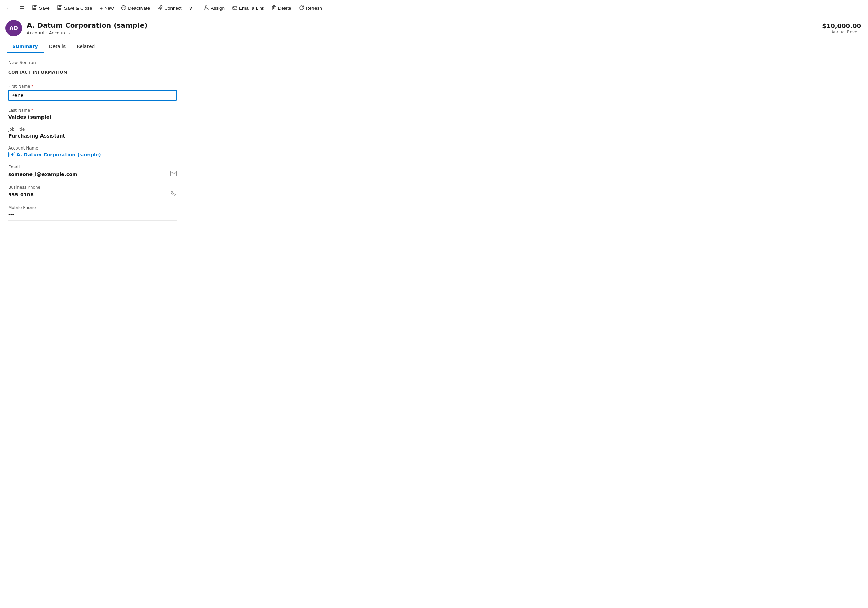  I want to click on last-name-required: *, so click(32, 110).